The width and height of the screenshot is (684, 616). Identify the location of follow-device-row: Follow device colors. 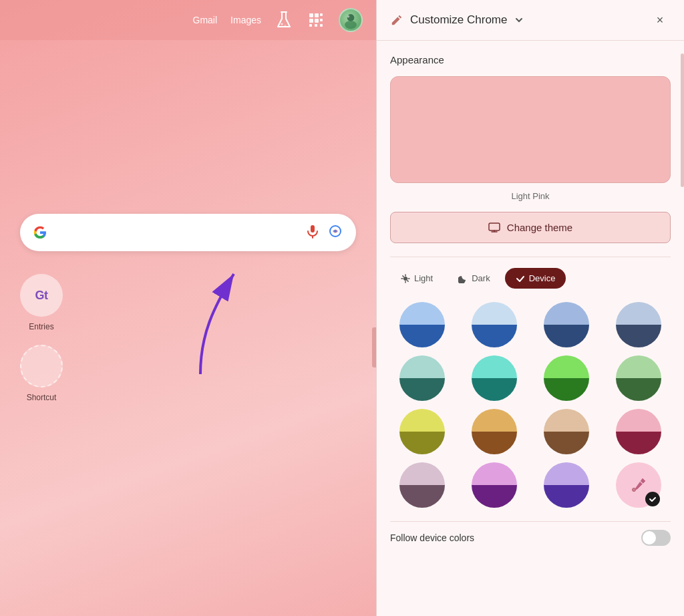
(530, 537).